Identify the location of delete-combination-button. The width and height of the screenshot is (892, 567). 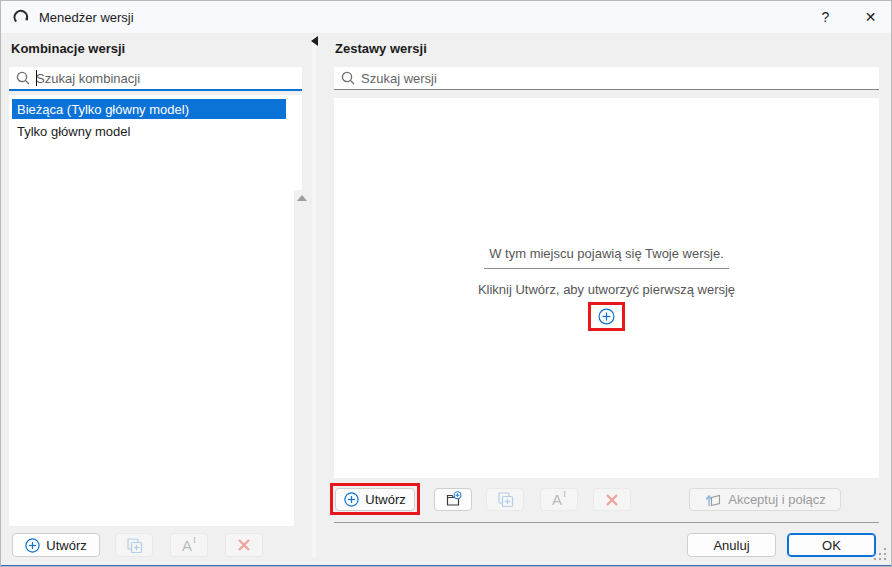
(244, 545).